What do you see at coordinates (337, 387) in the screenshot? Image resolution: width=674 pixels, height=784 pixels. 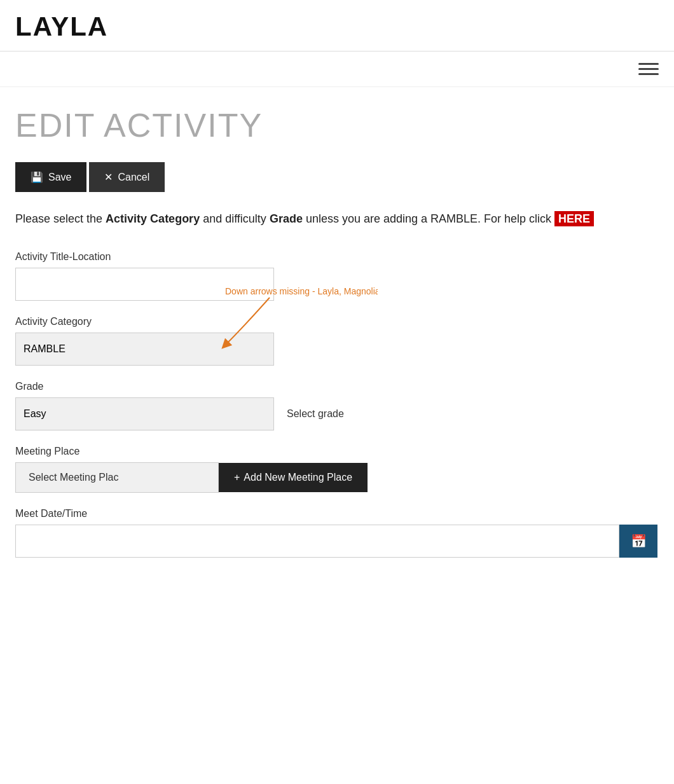 I see `grade-label: Grade` at bounding box center [337, 387].